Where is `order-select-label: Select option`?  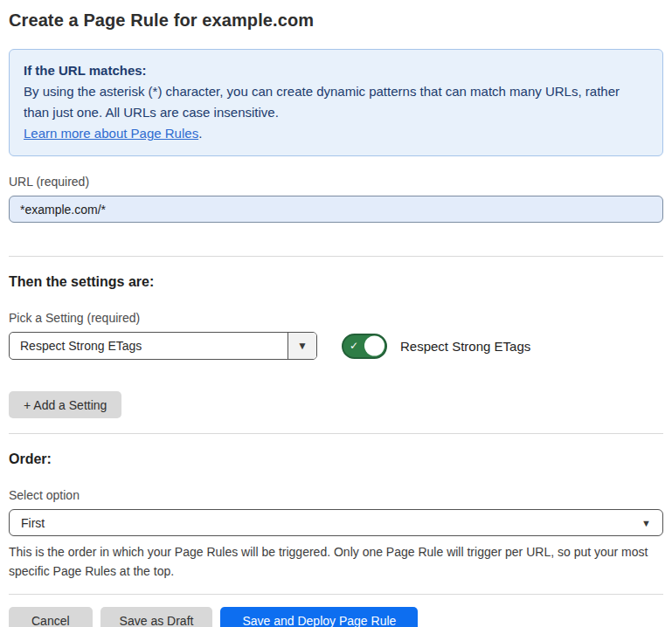 order-select-label: Select option is located at coordinates (336, 495).